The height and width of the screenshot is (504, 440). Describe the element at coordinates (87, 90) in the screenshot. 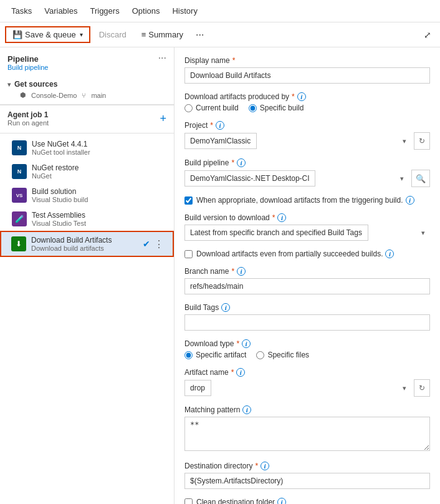

I see `get-sources-section: ▾ Get sources ⬢ Console-Demo ⑂ main` at that location.